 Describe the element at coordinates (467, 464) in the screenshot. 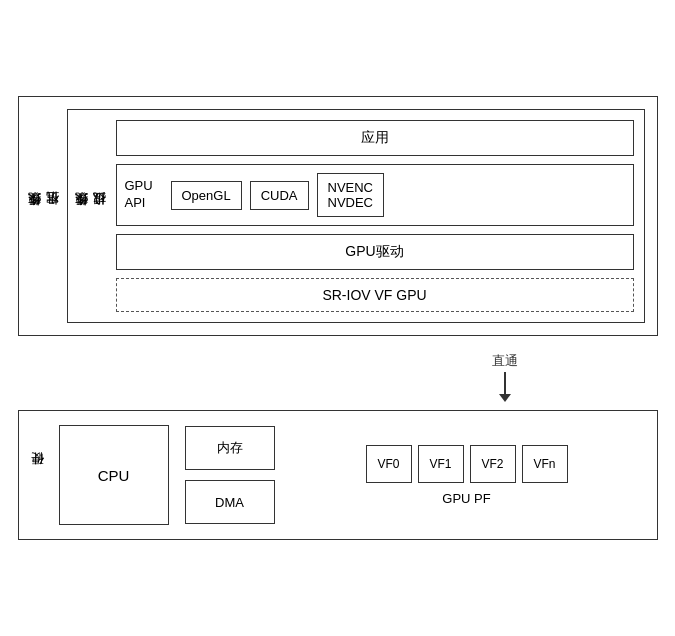

I see `vf-row: VF0 VF1 VF2 VFn` at that location.